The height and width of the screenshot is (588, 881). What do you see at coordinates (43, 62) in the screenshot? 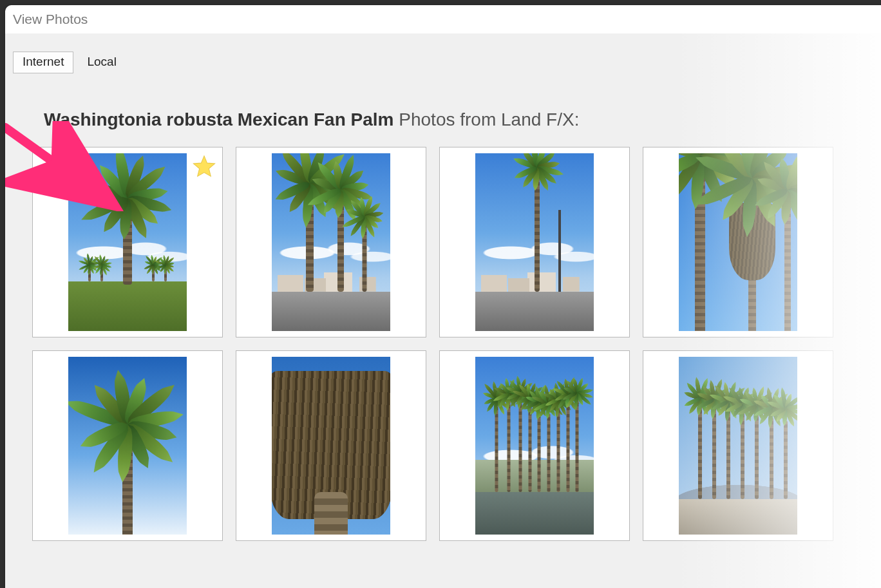
I see `tab-internet: Internet` at bounding box center [43, 62].